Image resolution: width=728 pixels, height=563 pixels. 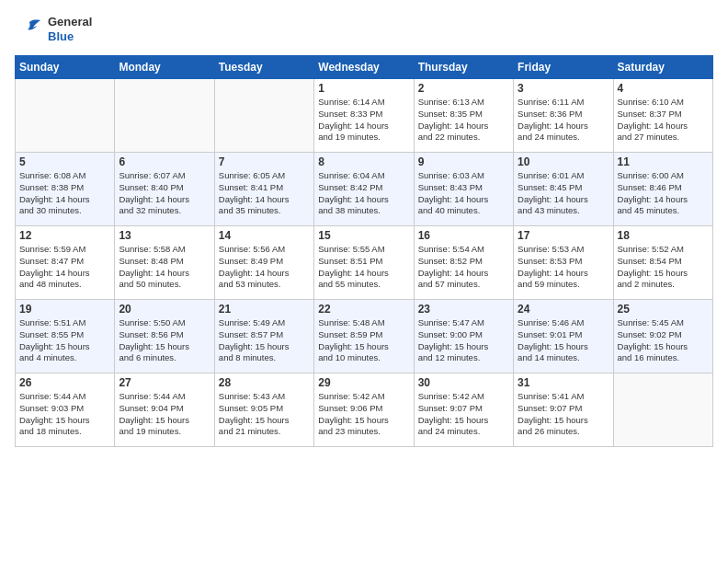 I want to click on day-number: 29, so click(x=364, y=383).